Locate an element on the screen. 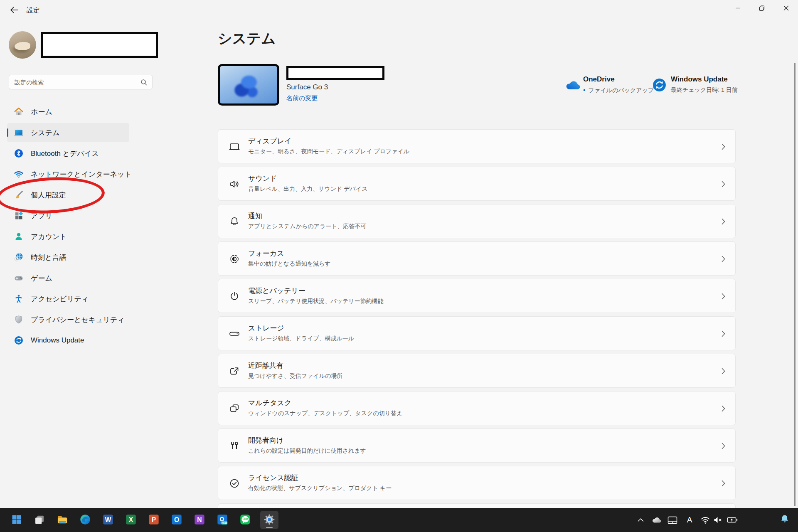 The image size is (798, 532). search-box is located at coordinates (81, 82).